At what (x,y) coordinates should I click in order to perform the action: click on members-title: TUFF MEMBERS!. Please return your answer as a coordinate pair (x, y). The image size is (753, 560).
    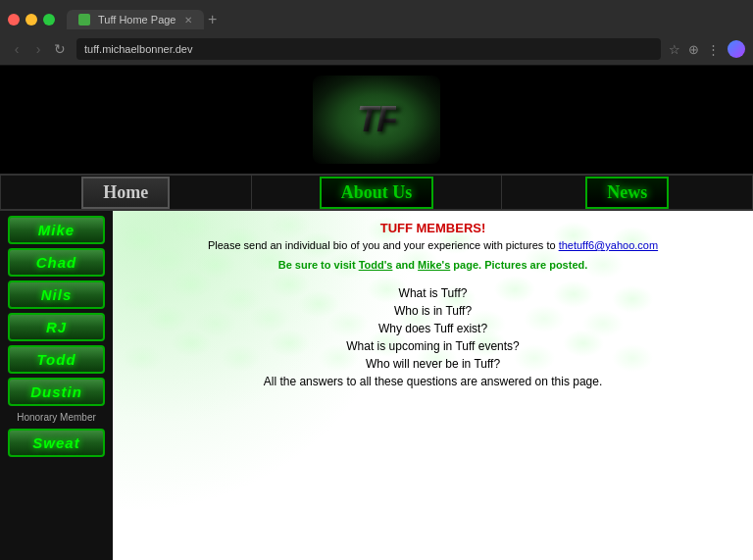
    Looking at the image, I should click on (433, 228).